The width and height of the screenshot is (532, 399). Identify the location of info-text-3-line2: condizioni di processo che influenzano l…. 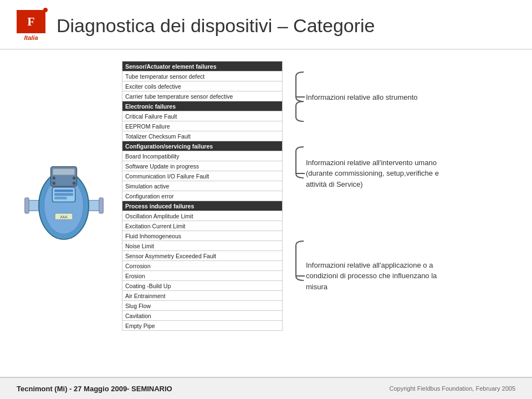
(371, 276).